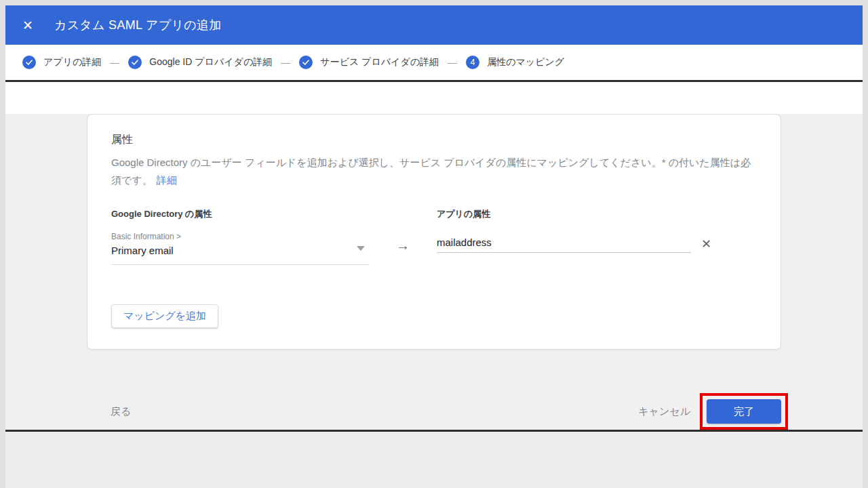 The height and width of the screenshot is (488, 868). Describe the element at coordinates (464, 214) in the screenshot. I see `app-attribute-column-header: アプリの属性` at that location.